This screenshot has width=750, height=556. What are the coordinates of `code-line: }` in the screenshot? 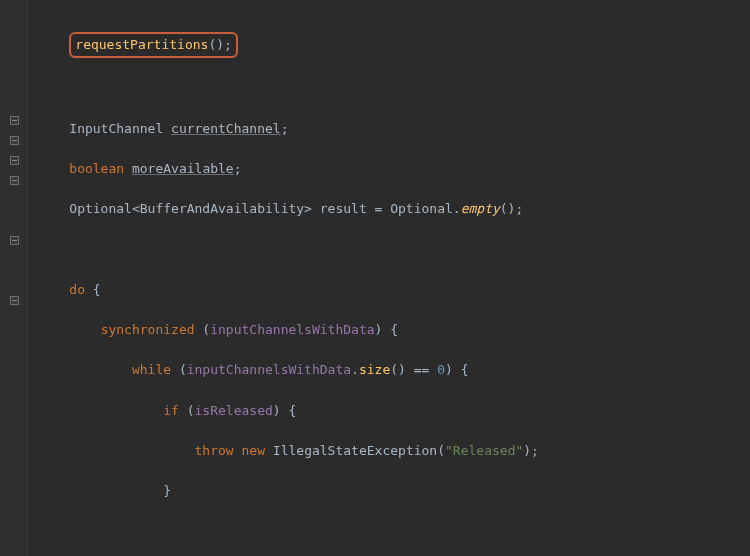 It's located at (359, 491).